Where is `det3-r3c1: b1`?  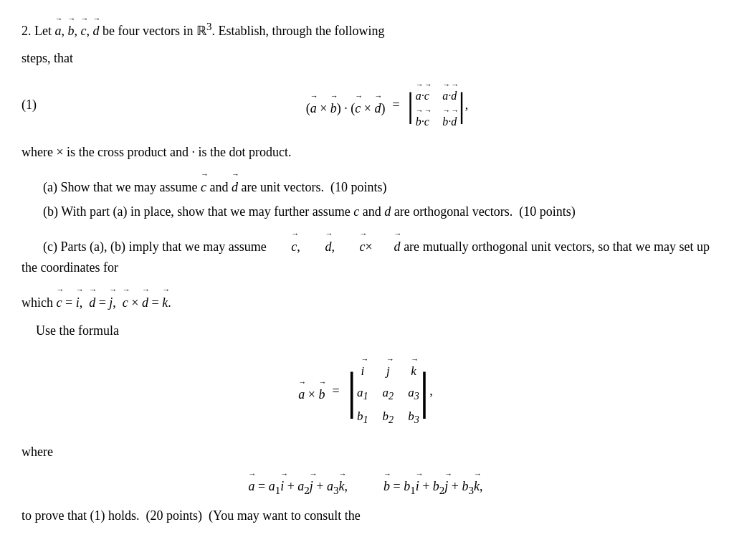
det3-r3c1: b1 is located at coordinates (363, 417).